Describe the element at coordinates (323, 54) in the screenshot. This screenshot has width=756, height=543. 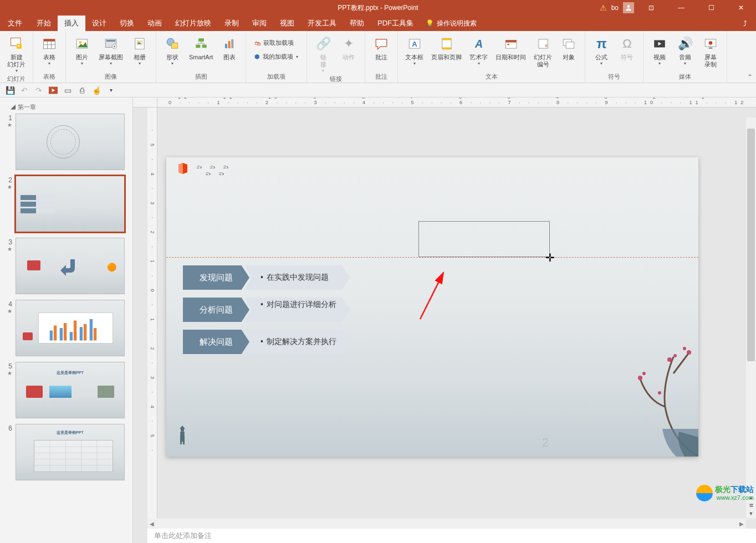
I see `link-button: 🔗 链 接 ▾` at that location.